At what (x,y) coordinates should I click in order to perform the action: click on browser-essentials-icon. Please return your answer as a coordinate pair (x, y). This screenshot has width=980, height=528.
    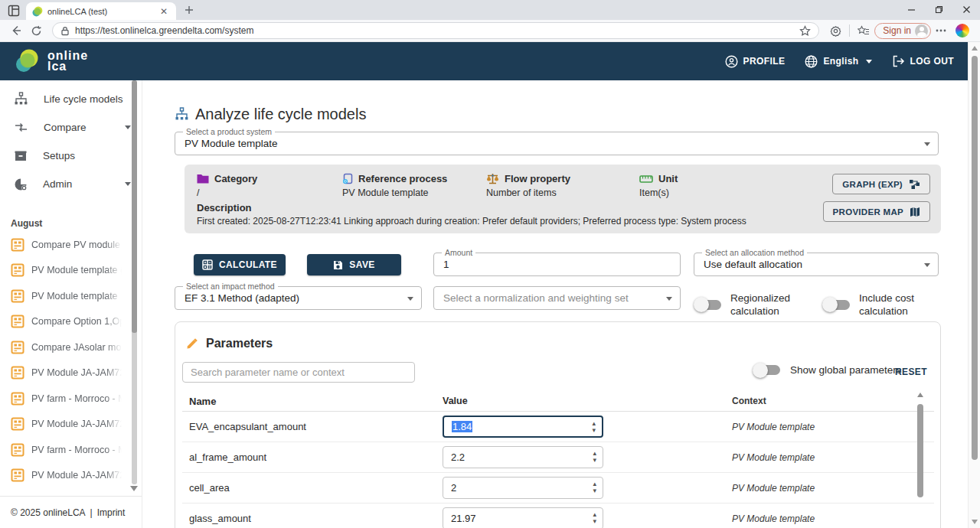
    Looking at the image, I should click on (836, 31).